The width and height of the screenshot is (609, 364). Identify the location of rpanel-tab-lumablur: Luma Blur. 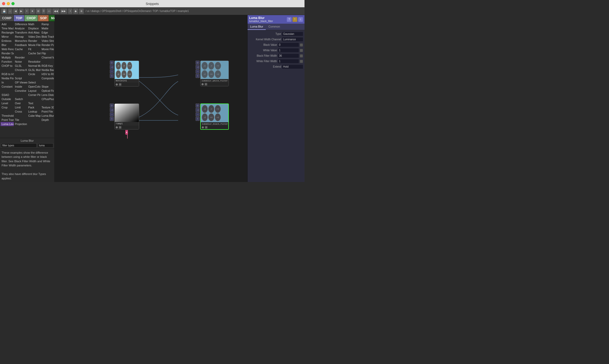
(257, 27).